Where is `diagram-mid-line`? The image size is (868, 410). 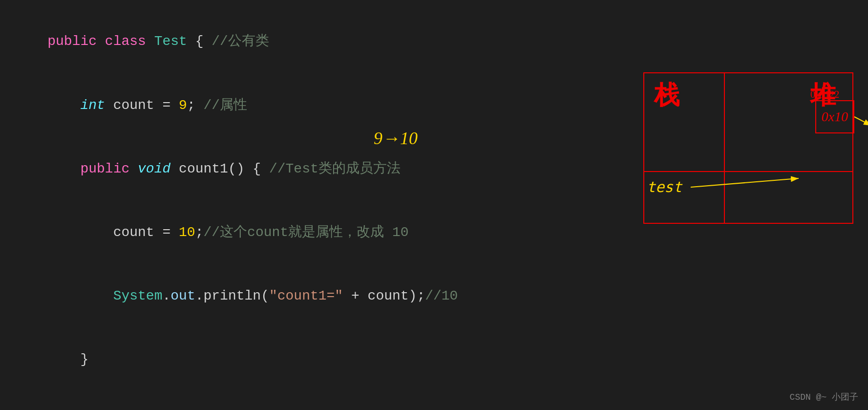
diagram-mid-line is located at coordinates (748, 172).